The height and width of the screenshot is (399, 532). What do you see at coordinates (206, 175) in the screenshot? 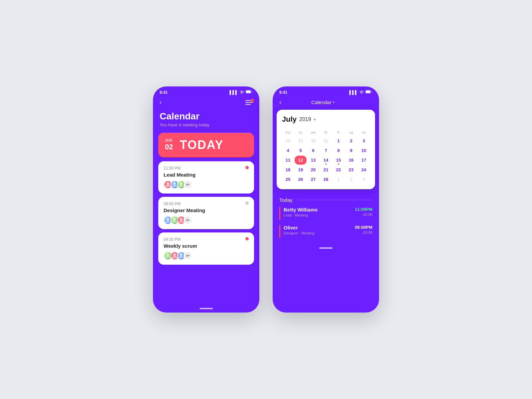
I see `meeting-title-1: Lead Meating` at bounding box center [206, 175].